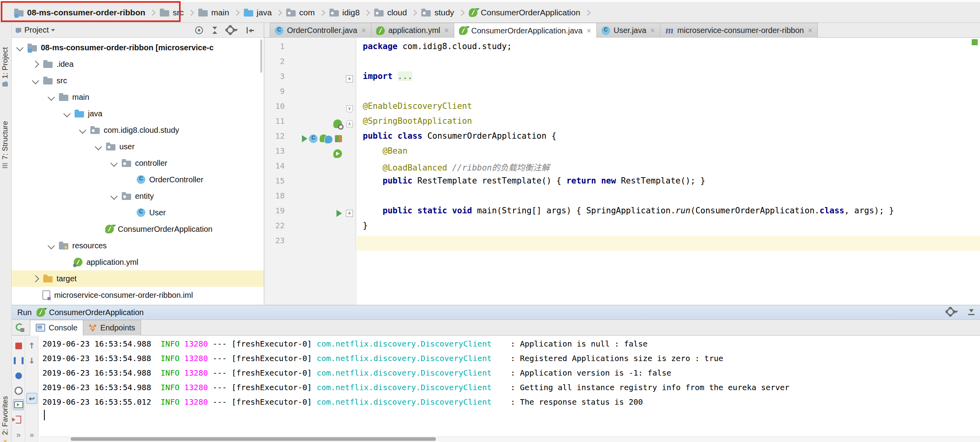  Describe the element at coordinates (18, 420) in the screenshot. I see `exit-button` at that location.